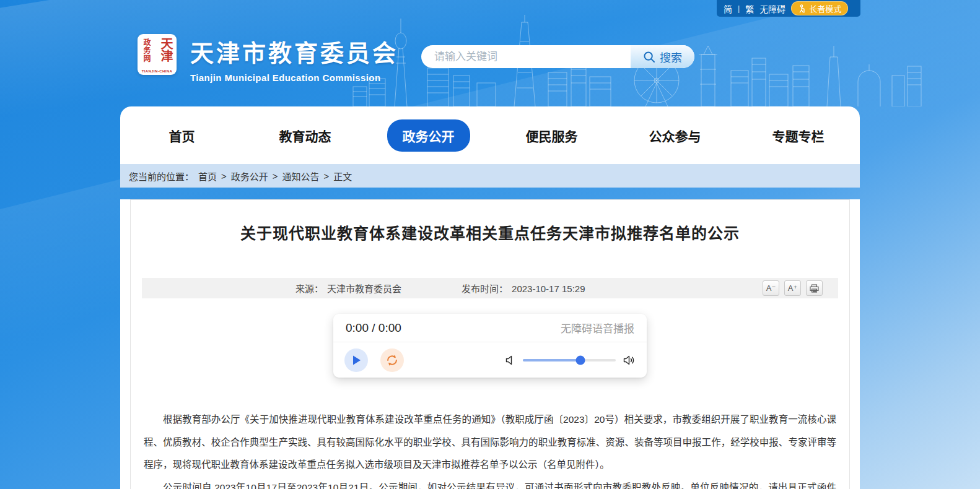 This screenshot has width=980, height=489. Describe the element at coordinates (597, 328) in the screenshot. I see `player-caption: 无障碍语音播报` at that location.